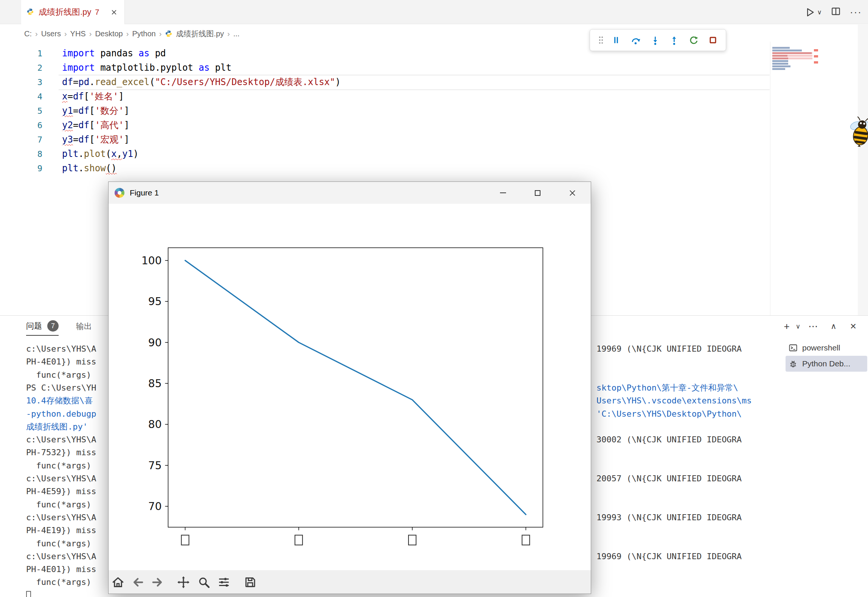  Describe the element at coordinates (853, 326) in the screenshot. I see `panel-close-icon: ×` at that location.